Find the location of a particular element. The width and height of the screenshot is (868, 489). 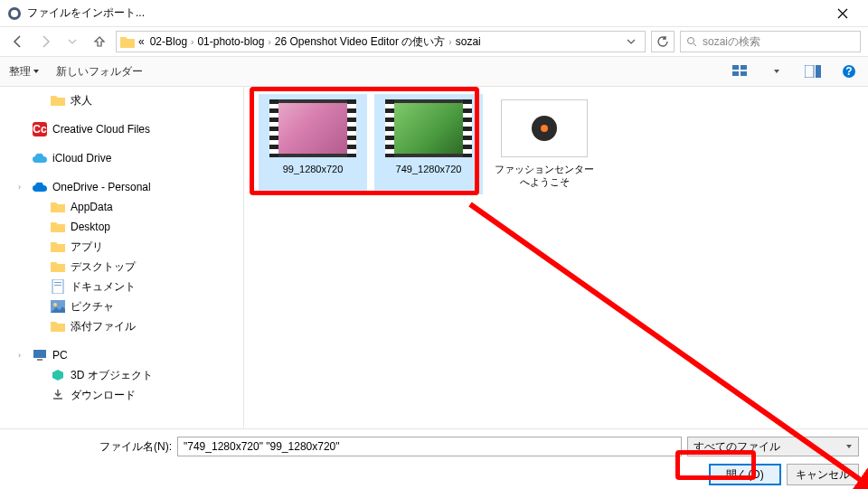

doc-icon is located at coordinates (58, 287).